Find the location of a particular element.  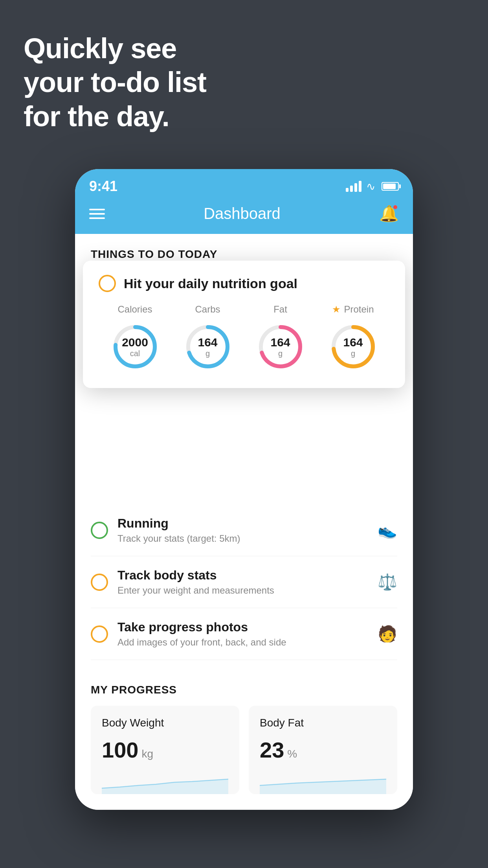

carbs-value: 164 is located at coordinates (207, 342).